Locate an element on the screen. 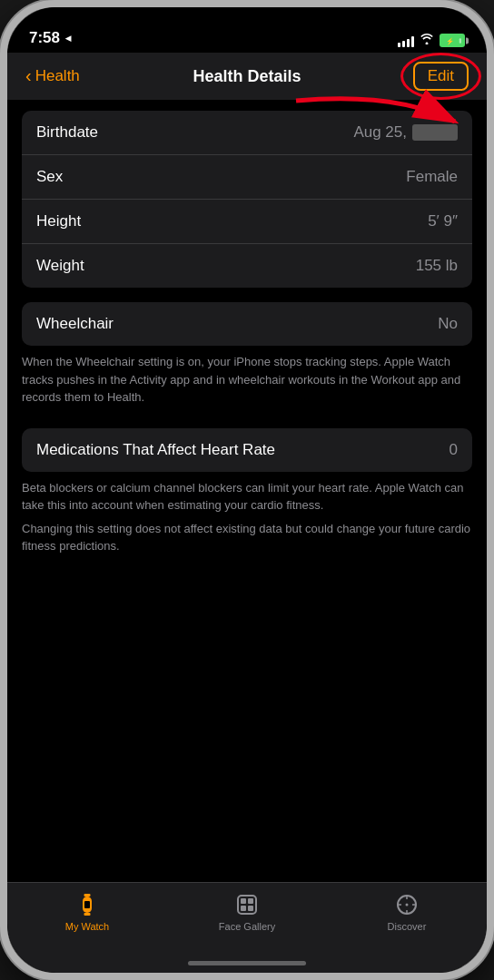 Image resolution: width=494 pixels, height=980 pixels. medications-section: Medications That Affect Heart Rate 0 is located at coordinates (247, 450).